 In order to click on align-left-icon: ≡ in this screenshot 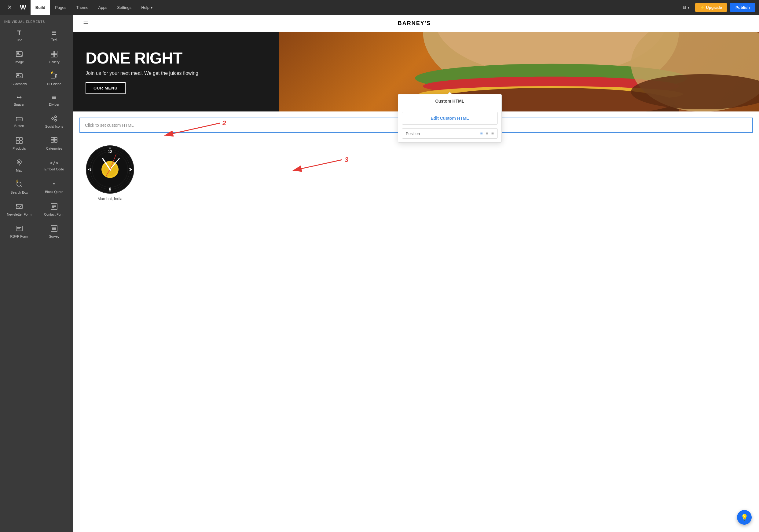, I will do `click(481, 133)`.